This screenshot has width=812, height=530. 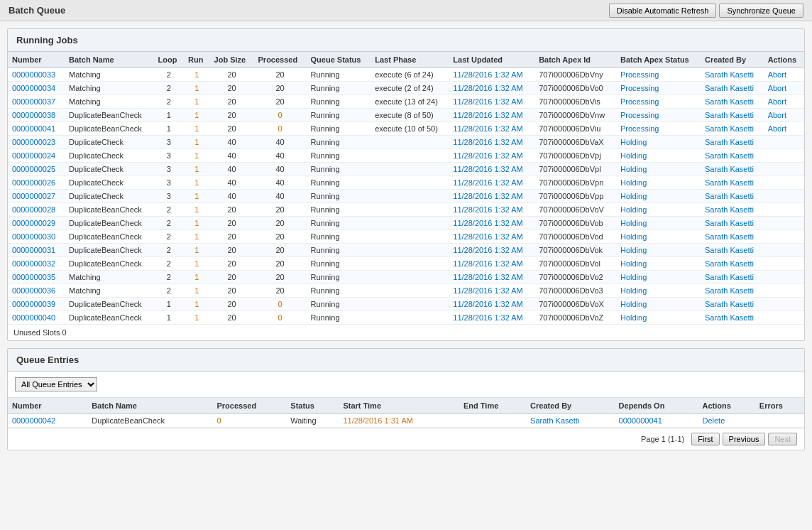 I want to click on col-number: Number, so click(x=36, y=60).